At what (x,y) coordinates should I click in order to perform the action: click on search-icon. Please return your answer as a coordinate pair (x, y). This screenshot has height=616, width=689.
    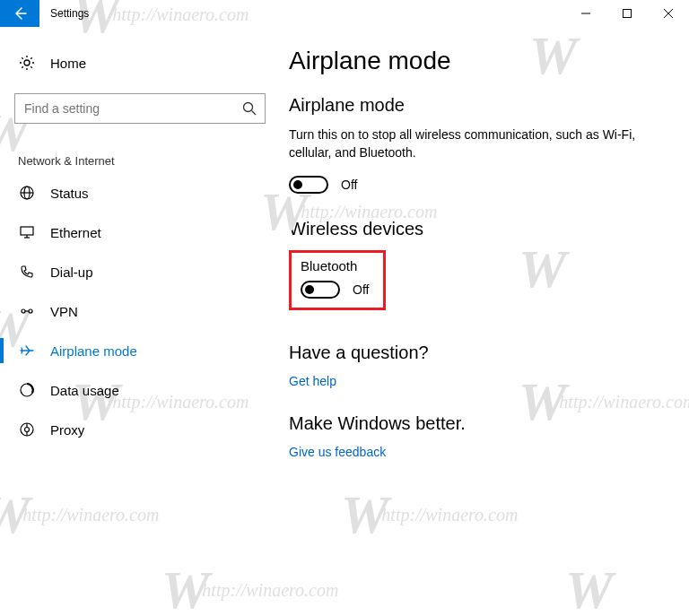
    Looking at the image, I should click on (249, 109).